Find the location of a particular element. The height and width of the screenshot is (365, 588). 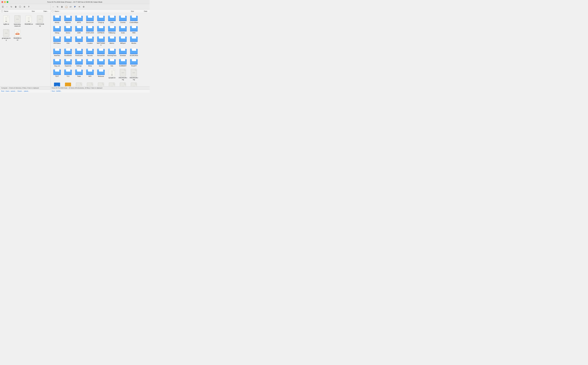

list-item: Sleep is located at coordinates (90, 63).